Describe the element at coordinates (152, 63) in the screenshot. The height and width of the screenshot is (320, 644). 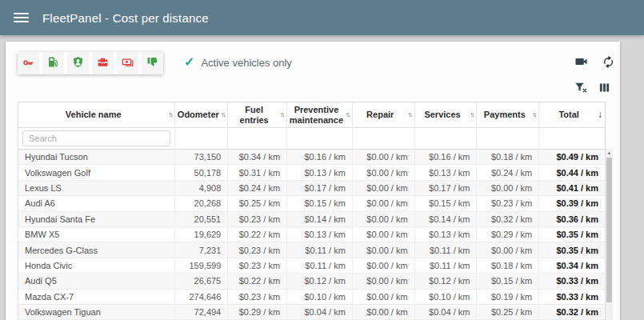
I see `thumbs-down-icon` at that location.